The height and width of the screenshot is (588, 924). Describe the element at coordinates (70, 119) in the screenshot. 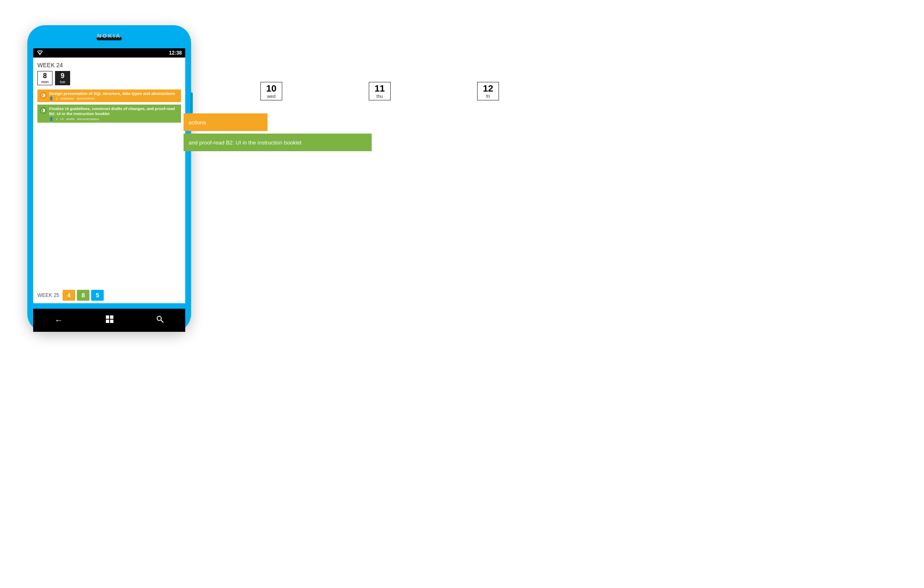

I see `event-ui-tag2: drafts` at that location.